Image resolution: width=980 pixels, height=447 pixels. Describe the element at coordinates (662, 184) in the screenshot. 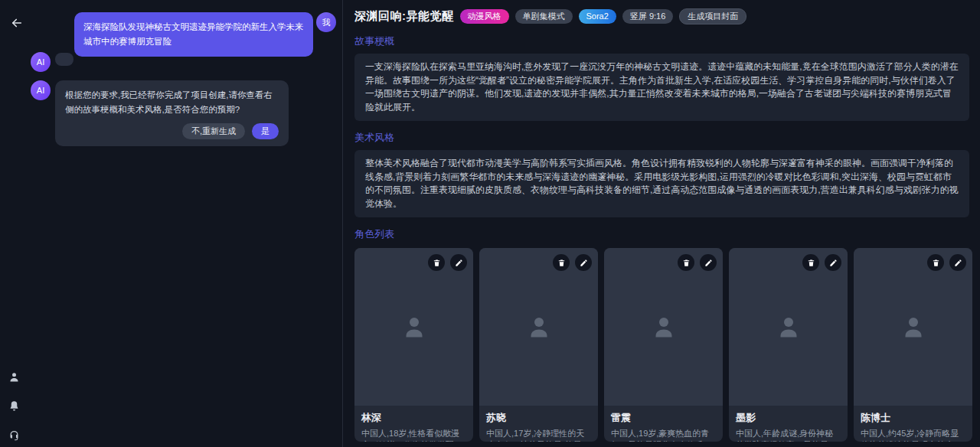

I see `art-style-box: 整体美术风格融合了现代都市动漫美学与高阶韩系写实插画风格。角色设计拥有精致锐利的…` at that location.